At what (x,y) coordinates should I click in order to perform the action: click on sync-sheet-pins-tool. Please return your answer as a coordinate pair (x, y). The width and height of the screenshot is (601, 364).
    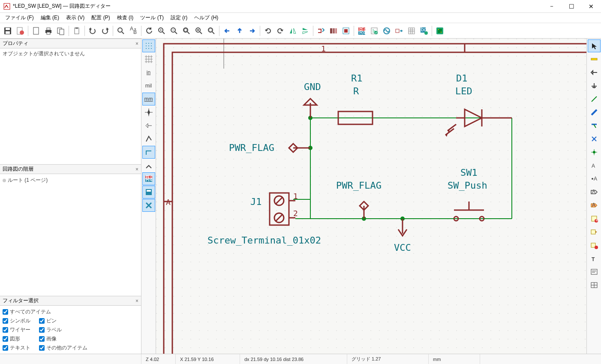
    Looking at the image, I should click on (594, 245).